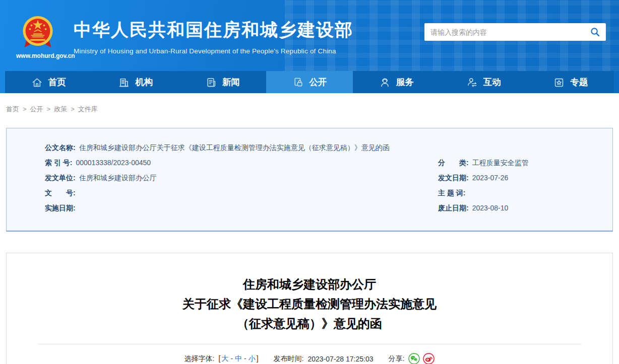 This screenshot has height=364, width=619. Describe the element at coordinates (118, 178) in the screenshot. I see `meta-value: 住房和城乡建设部办公厅` at that location.